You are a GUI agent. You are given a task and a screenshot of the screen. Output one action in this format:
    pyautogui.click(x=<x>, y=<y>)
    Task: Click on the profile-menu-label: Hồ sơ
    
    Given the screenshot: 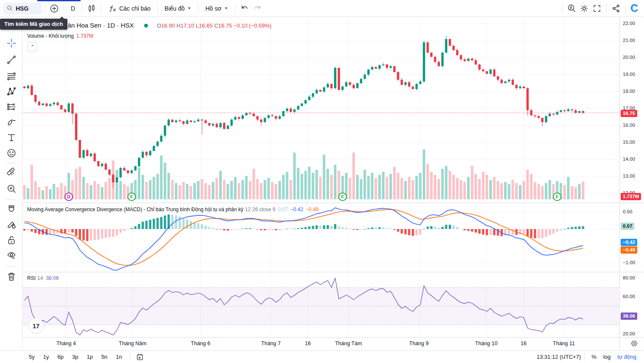 What is the action you would take?
    pyautogui.click(x=213, y=8)
    